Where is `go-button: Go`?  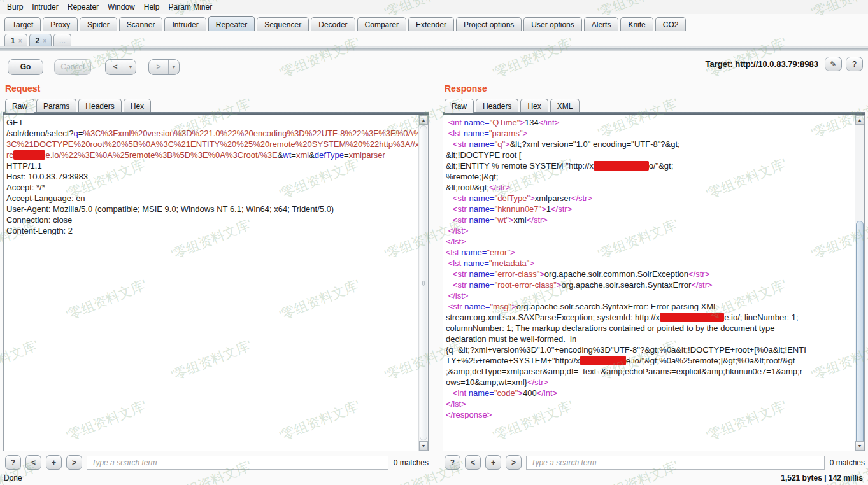
go-button: Go is located at coordinates (25, 67).